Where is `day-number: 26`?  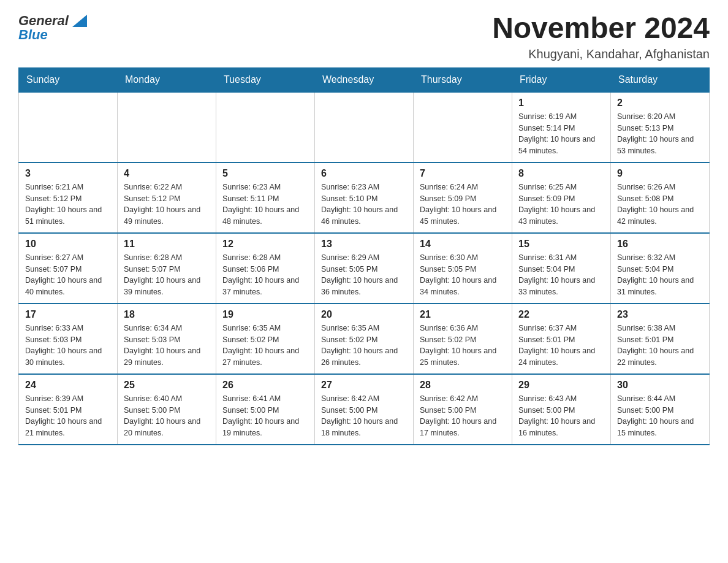
day-number: 26 is located at coordinates (265, 385).